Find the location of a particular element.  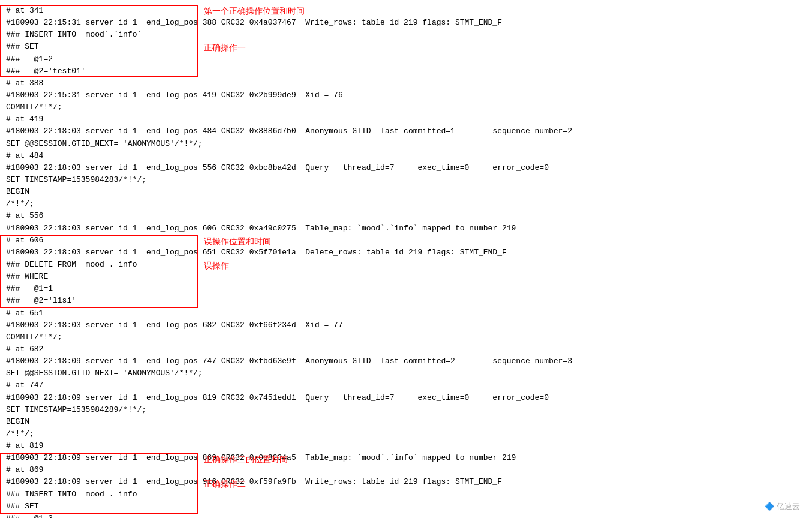

code-line-8: COMMIT/*!*/; is located at coordinates (406, 107).